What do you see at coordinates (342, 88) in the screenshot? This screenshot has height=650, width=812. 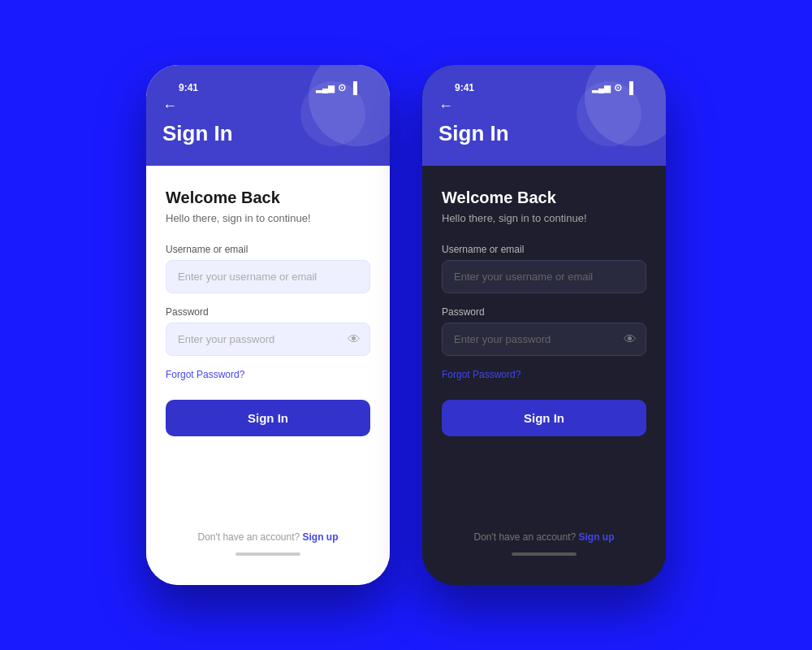 I see `wifi-icon-light` at bounding box center [342, 88].